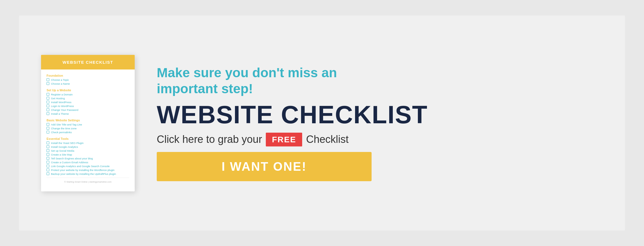 This screenshot has height=246, width=644. Describe the element at coordinates (88, 139) in the screenshot. I see `section-title-tools: Essential Tools` at that location.